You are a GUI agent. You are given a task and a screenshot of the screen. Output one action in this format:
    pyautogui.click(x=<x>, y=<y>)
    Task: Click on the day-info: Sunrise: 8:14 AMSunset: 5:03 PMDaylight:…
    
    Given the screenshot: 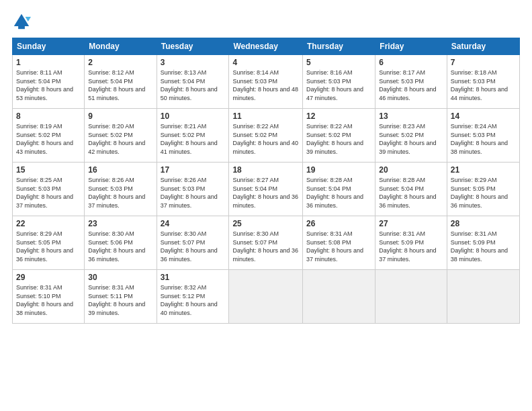 What is the action you would take?
    pyautogui.click(x=265, y=85)
    